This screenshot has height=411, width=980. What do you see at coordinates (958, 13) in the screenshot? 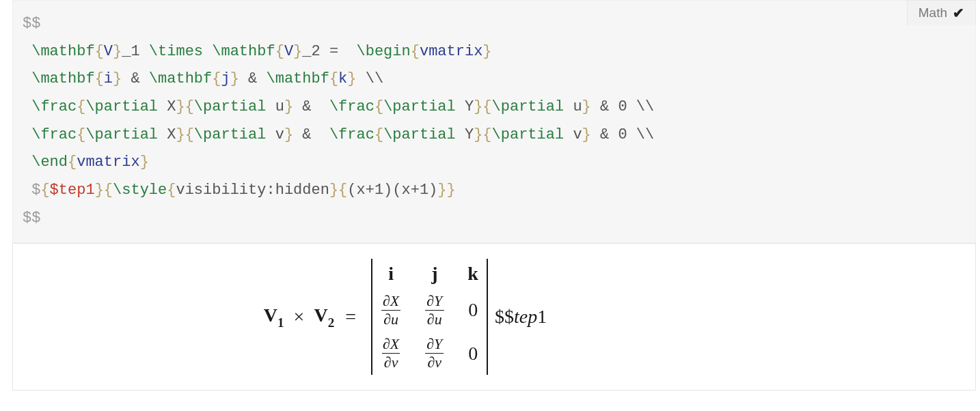
I see `check-icon: ✔` at bounding box center [958, 13].